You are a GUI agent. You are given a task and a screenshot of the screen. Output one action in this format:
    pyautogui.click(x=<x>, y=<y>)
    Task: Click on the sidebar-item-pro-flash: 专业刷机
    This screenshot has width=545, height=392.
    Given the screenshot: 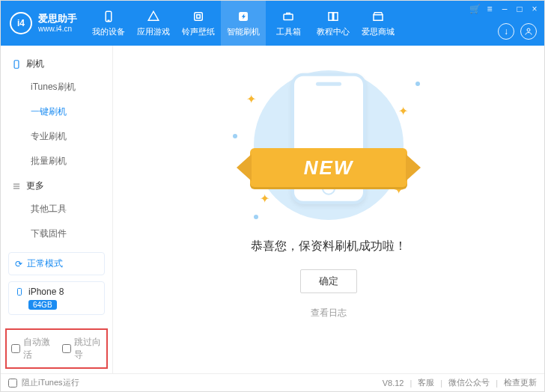 What is the action you would take?
    pyautogui.click(x=57, y=136)
    